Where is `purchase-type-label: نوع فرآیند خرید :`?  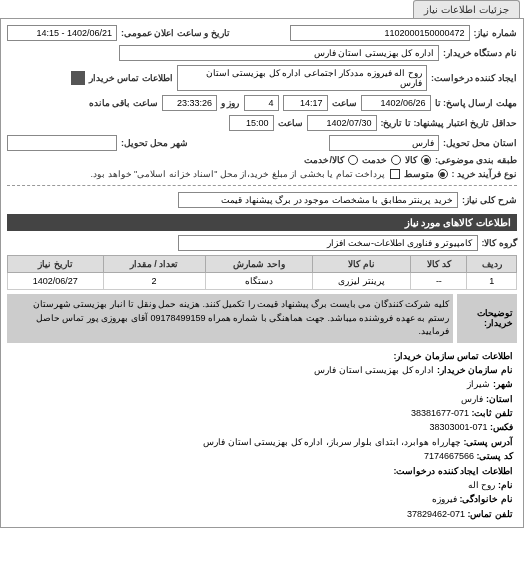
purchase-type-label: نوع فرآیند خرید : is located at coordinates (485, 174).